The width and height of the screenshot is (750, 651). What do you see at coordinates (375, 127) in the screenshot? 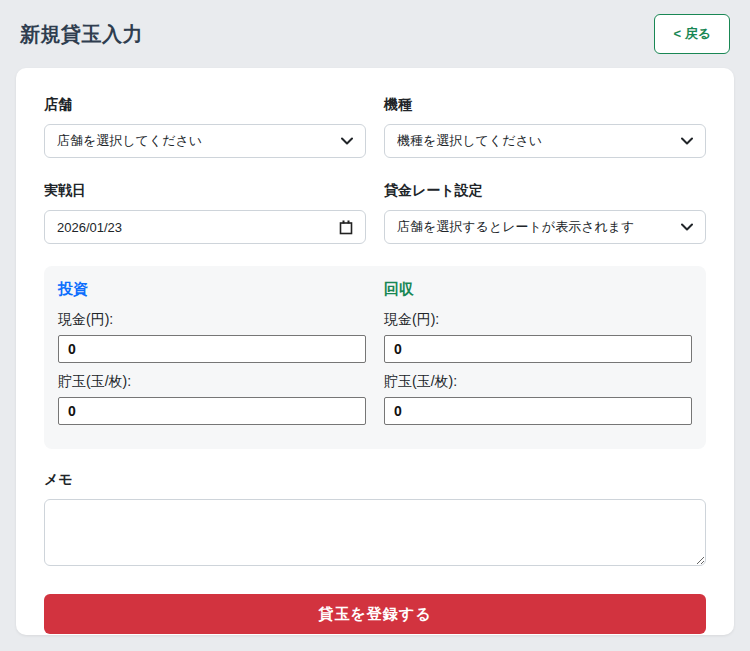
I see `store-machine-row: 店舗 店舗を選択してください 機種 機種を選択してください` at bounding box center [375, 127].